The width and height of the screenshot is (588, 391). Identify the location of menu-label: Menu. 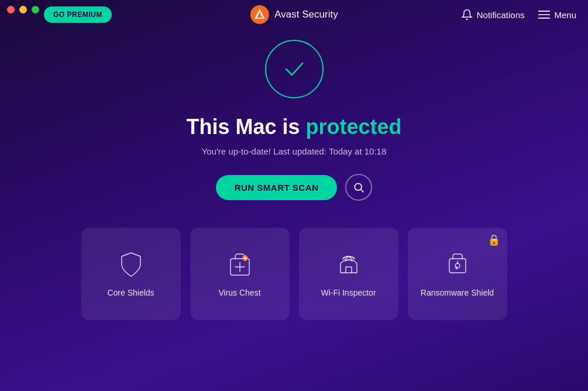
(565, 15).